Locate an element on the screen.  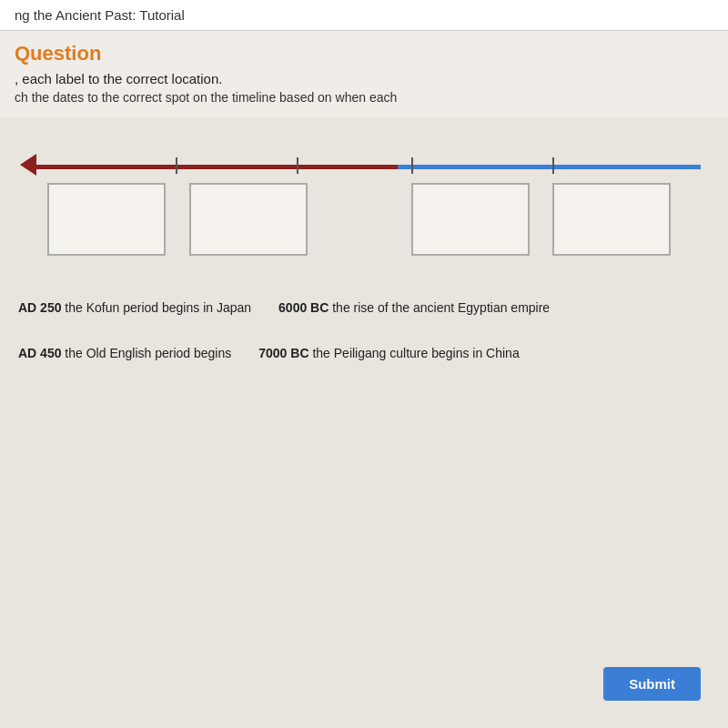
header-title: ng the Ancient Past: Tutorial is located at coordinates (100, 15).